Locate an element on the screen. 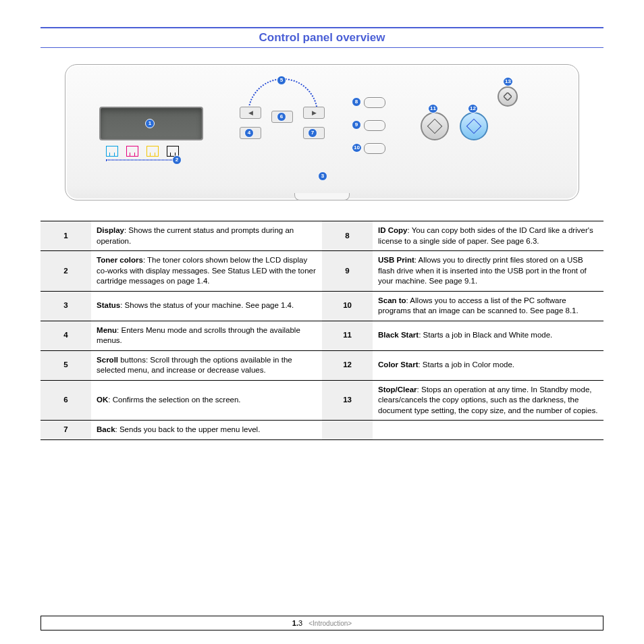 This screenshot has width=644, height=644. id-copy-button is located at coordinates (375, 103).